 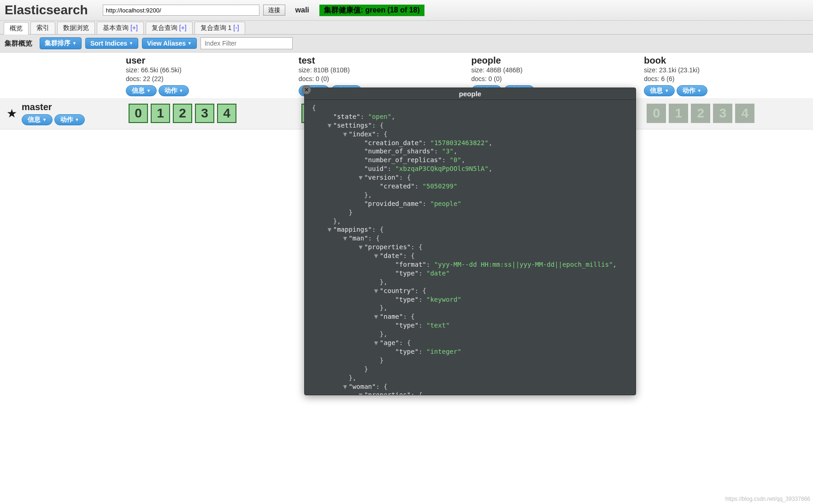 What do you see at coordinates (382, 61) in the screenshot?
I see `index-name: test` at bounding box center [382, 61].